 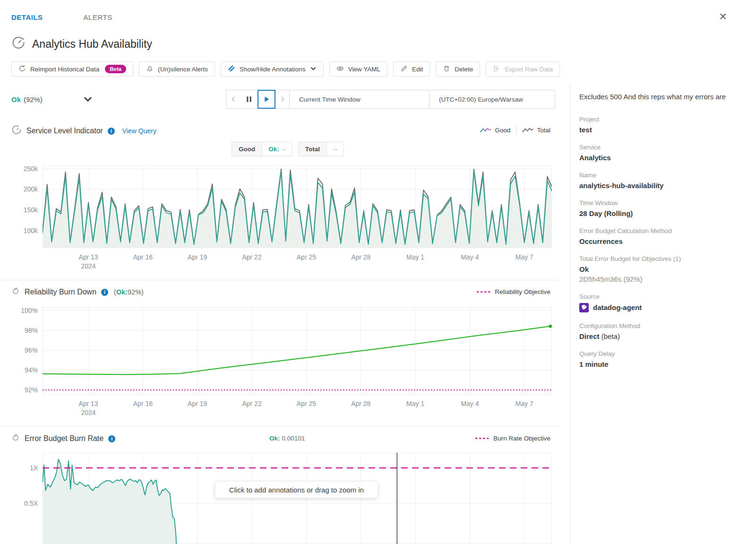 I want to click on good-line-icon, so click(x=486, y=130).